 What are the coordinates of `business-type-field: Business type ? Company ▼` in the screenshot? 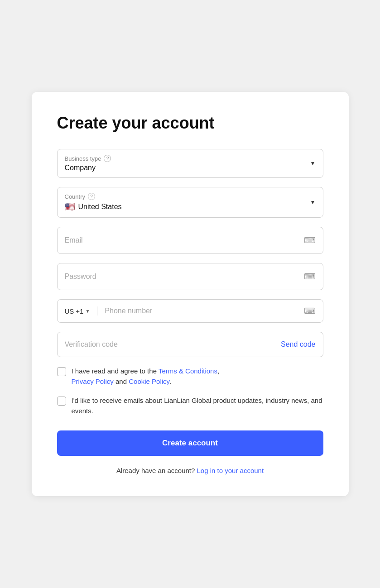 It's located at (190, 163).